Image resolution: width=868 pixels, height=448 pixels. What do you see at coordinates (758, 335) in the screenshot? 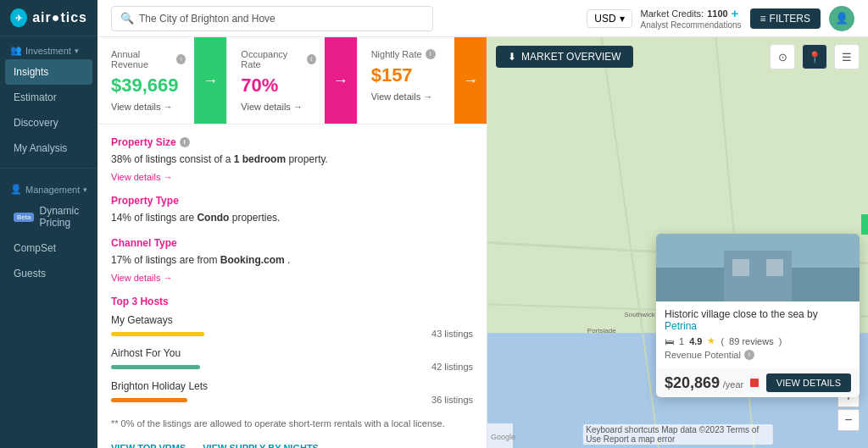
I see `popup-body: Historic village close to the sea by Pet…` at bounding box center [758, 335].